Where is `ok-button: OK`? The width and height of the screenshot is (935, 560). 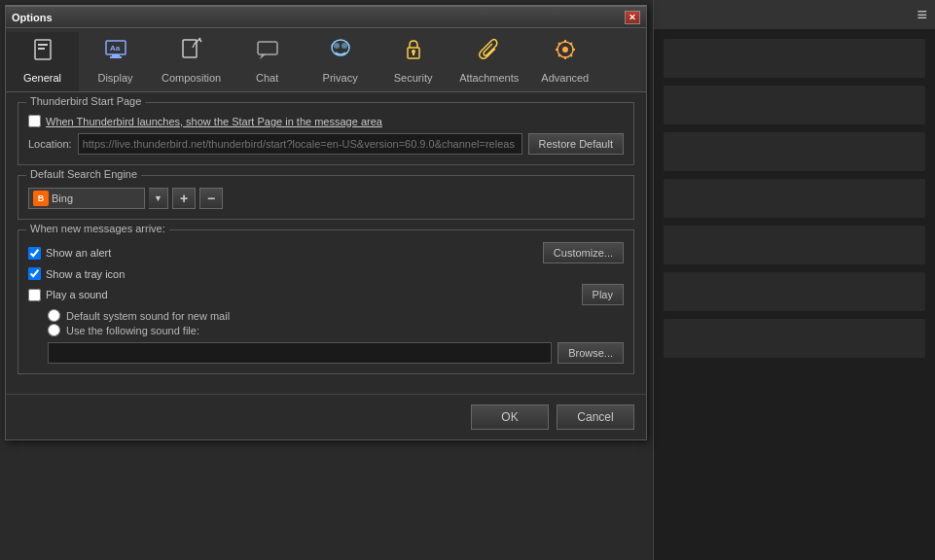
ok-button: OK is located at coordinates (510, 417).